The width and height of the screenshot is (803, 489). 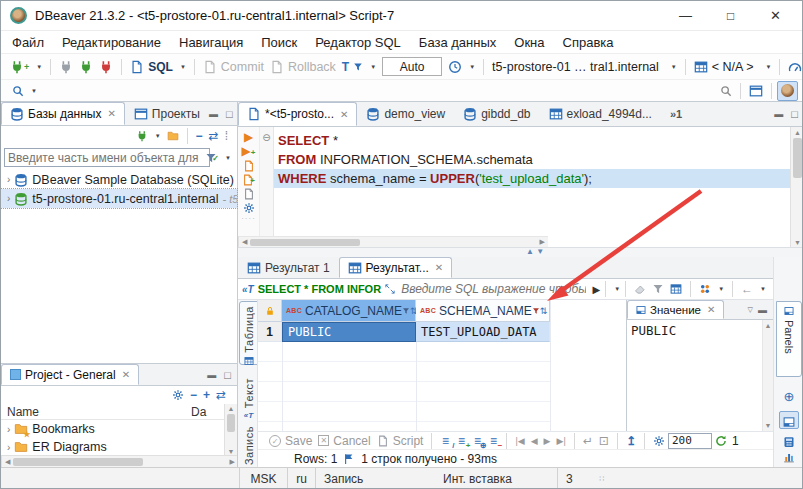 I want to click on delete-row-button: ≡−, so click(x=493, y=441).